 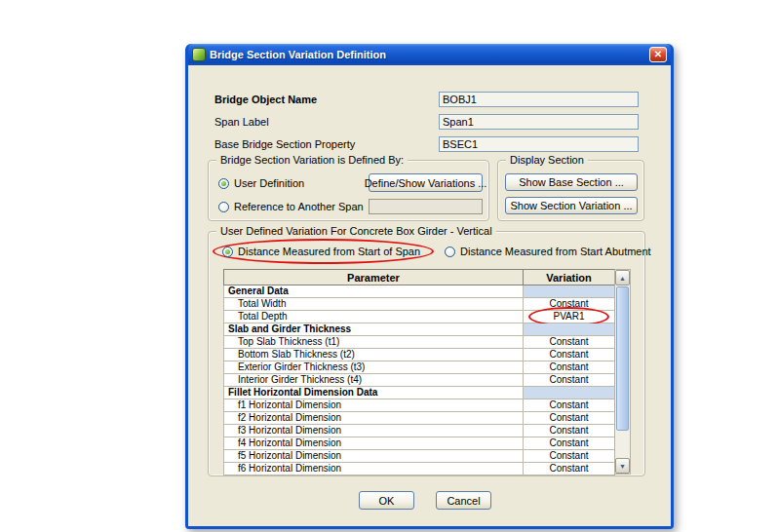 What do you see at coordinates (419, 444) in the screenshot?
I see `table-row: f4 Horizontal DimensionConstant` at bounding box center [419, 444].